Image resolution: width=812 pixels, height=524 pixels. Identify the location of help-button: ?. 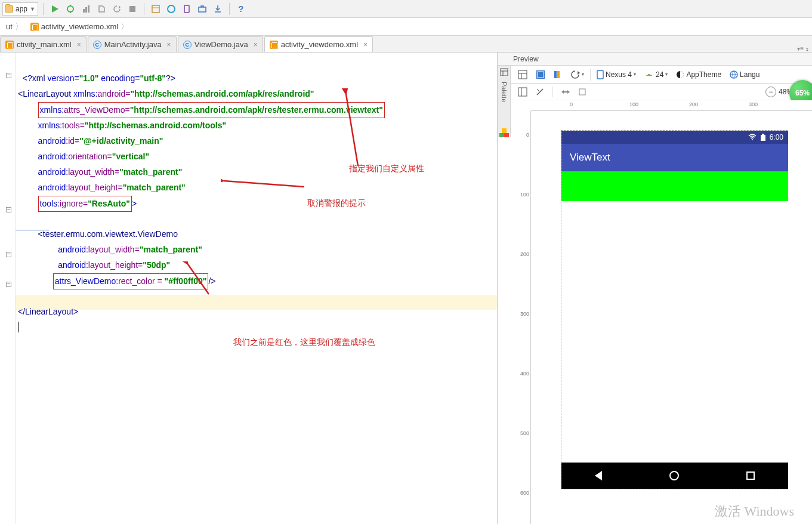
(241, 9).